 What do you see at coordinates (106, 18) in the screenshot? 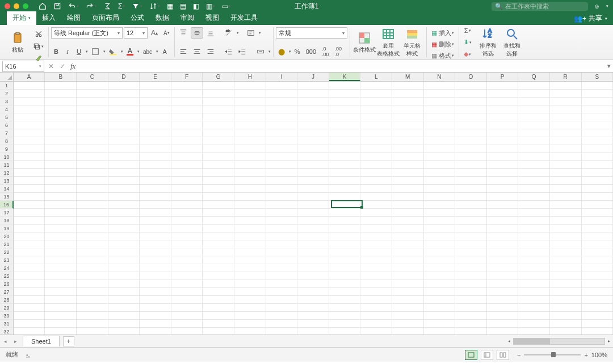
I see `tab-layout: 页面布局` at bounding box center [106, 18].